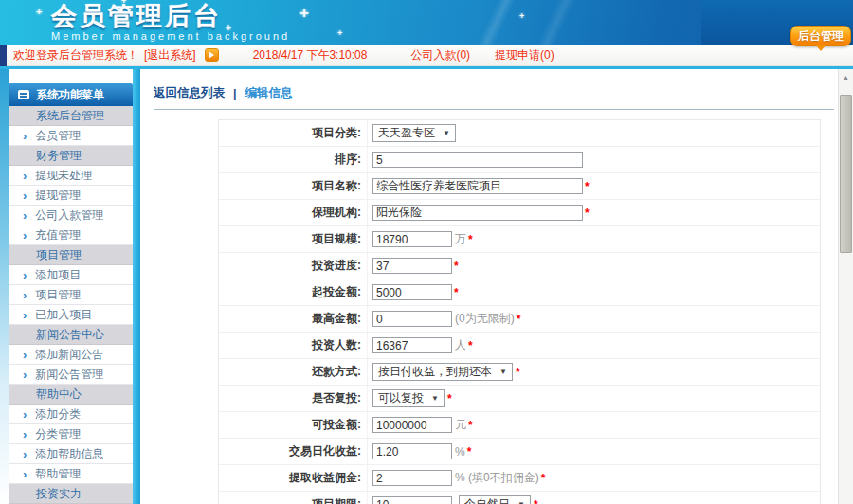 This screenshot has height=504, width=853. Describe the element at coordinates (593, 345) in the screenshot. I see `field-area: 人*` at that location.